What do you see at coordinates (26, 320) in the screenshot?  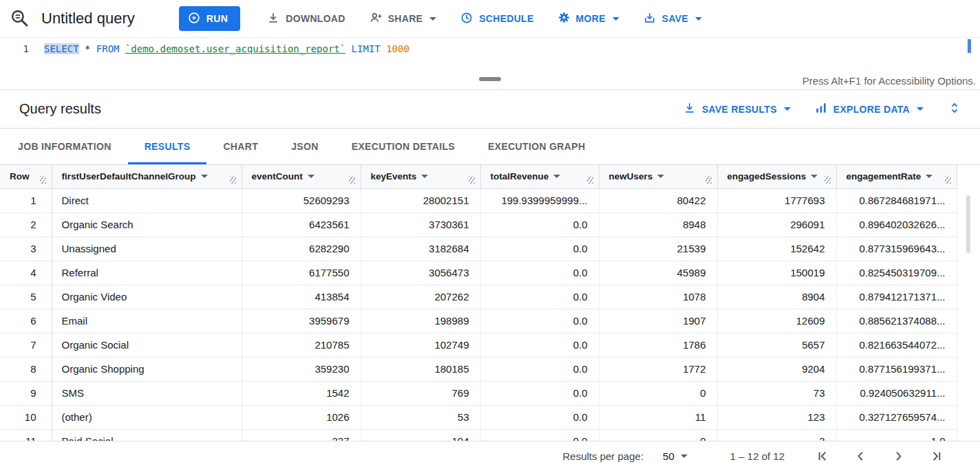 I see `row-number-cell: 6` at bounding box center [26, 320].